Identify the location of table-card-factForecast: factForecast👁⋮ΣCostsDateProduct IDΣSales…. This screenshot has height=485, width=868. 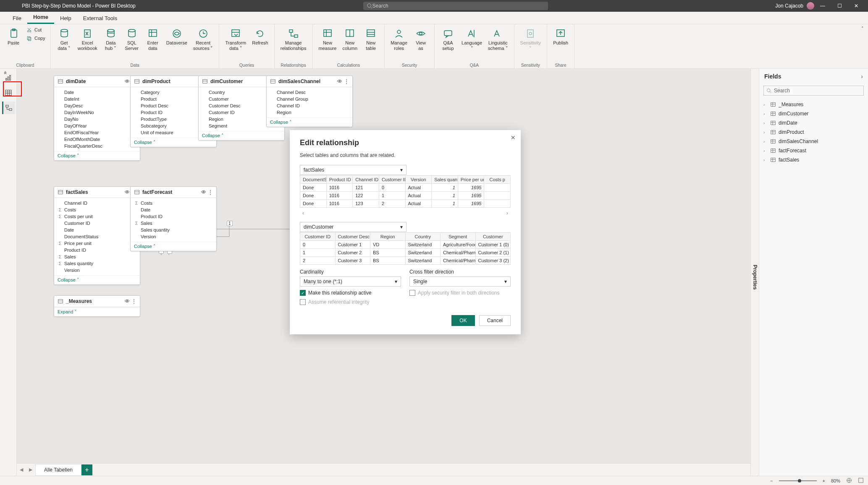
(173, 219).